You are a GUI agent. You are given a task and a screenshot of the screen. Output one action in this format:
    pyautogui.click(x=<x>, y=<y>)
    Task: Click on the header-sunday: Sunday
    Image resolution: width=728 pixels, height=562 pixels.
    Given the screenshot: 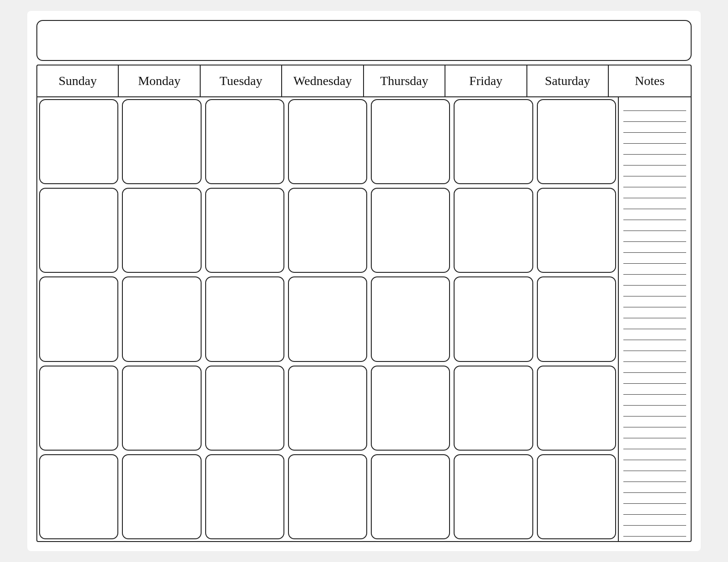 What is the action you would take?
    pyautogui.click(x=78, y=81)
    